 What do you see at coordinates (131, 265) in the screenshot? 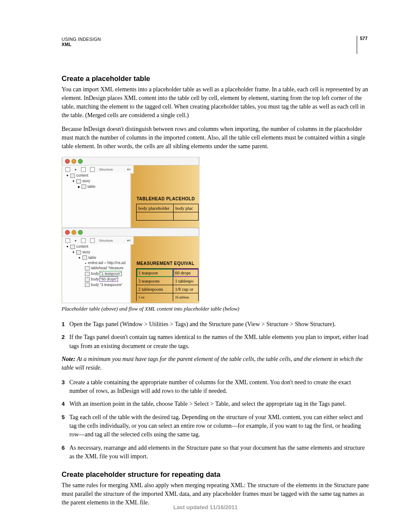
I see `figure-panel-after: ● Structure ▾≡ content story table xmlns…` at bounding box center [131, 265].